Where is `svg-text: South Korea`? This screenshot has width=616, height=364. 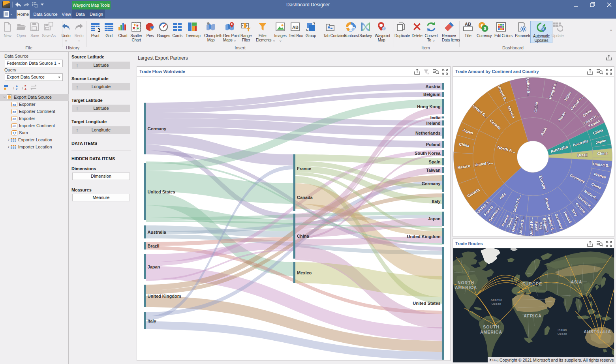
svg-text: South Korea is located at coordinates (428, 153).